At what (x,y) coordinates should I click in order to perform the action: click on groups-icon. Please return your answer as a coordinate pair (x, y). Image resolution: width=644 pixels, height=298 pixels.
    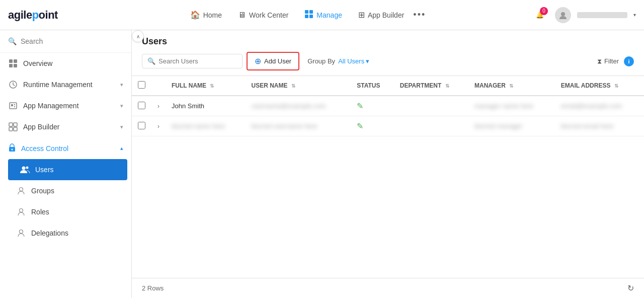
    Looking at the image, I should click on (21, 191).